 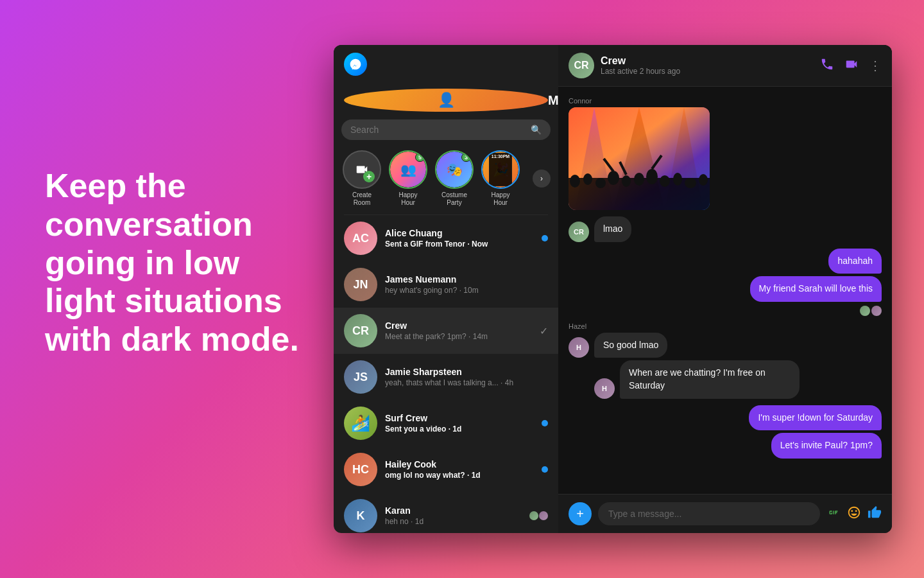 What do you see at coordinates (827, 66) in the screenshot?
I see `phone-call-button` at bounding box center [827, 66].